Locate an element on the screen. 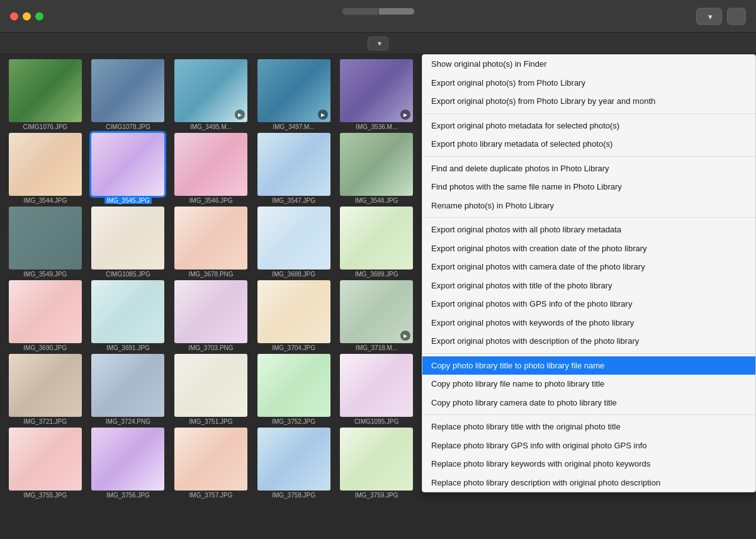 The height and width of the screenshot is (539, 756). dropdown-item-export-original: Export original photo(s) from Photo Libr… is located at coordinates (589, 83).